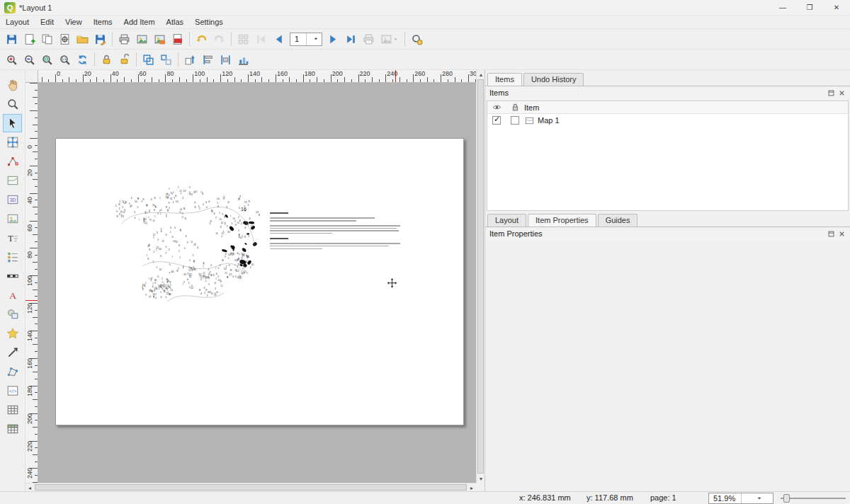 The image size is (850, 504). Describe the element at coordinates (195, 207) in the screenshot. I see `svg-text: 8` at that location.